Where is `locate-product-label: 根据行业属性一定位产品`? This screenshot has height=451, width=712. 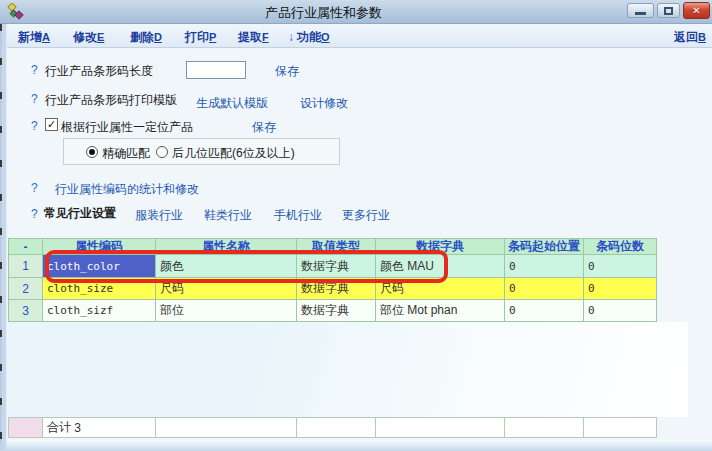 locate-product-label: 根据行业属性一定位产品 is located at coordinates (127, 128).